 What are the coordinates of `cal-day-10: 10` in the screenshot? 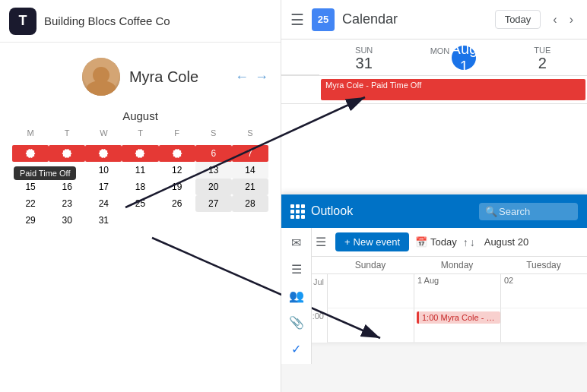 It's located at (103, 170).